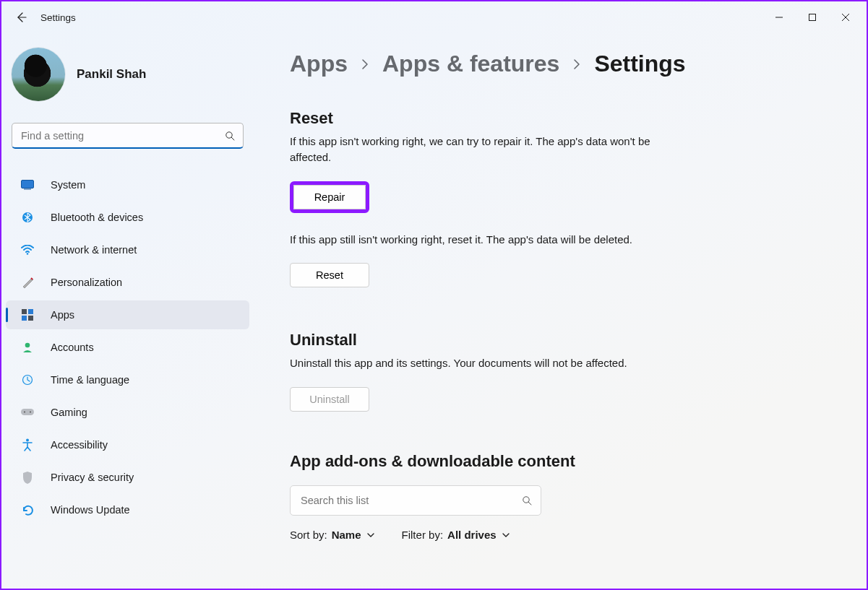 The width and height of the screenshot is (868, 590). Describe the element at coordinates (812, 17) in the screenshot. I see `maximize-button` at that location.